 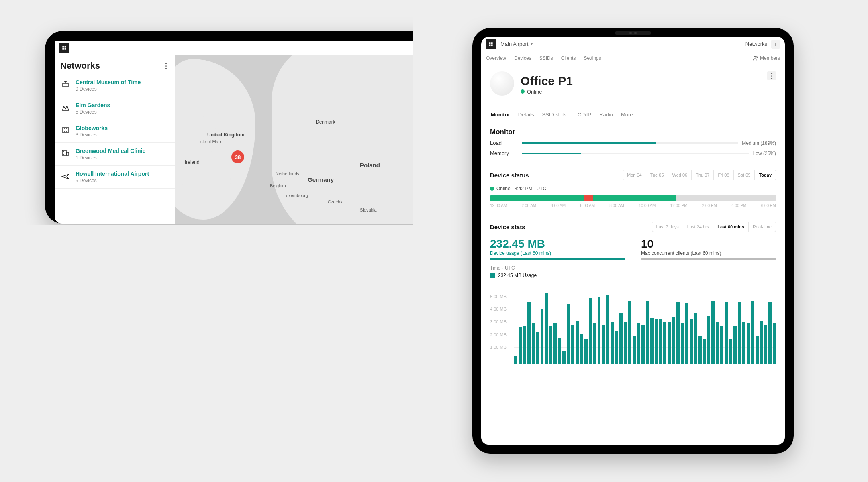 I want to click on network-item: Greenwood Medical Clinic 1 Devices, so click(x=115, y=154).